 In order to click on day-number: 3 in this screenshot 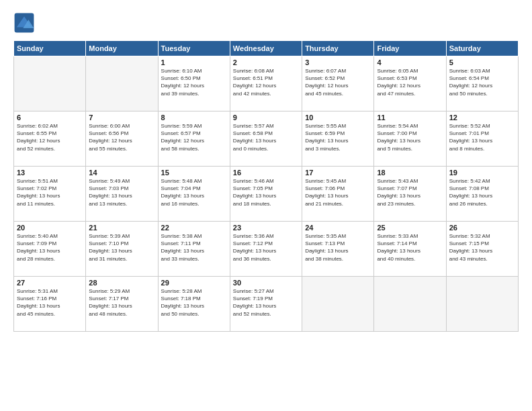, I will do `click(338, 62)`.